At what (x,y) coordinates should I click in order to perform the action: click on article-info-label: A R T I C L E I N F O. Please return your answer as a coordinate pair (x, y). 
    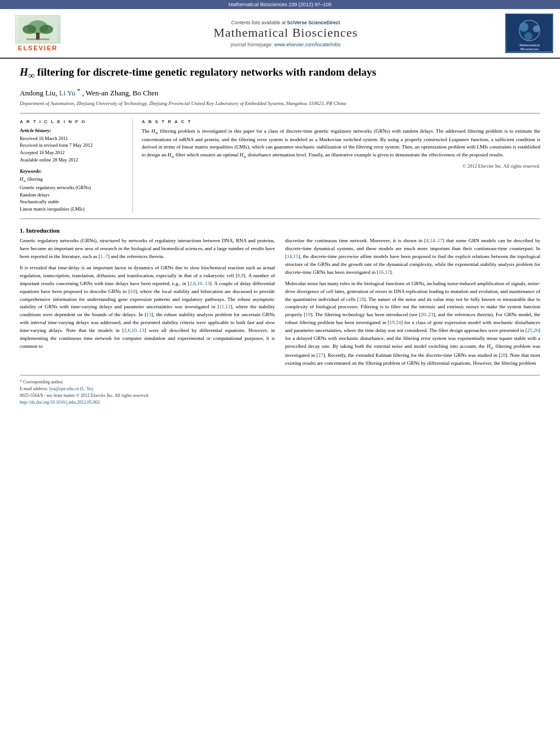
    Looking at the image, I should click on (73, 122).